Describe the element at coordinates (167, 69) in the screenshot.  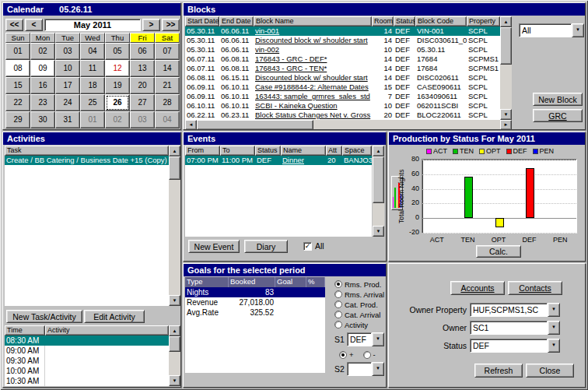
I see `calendar-day: 14` at that location.